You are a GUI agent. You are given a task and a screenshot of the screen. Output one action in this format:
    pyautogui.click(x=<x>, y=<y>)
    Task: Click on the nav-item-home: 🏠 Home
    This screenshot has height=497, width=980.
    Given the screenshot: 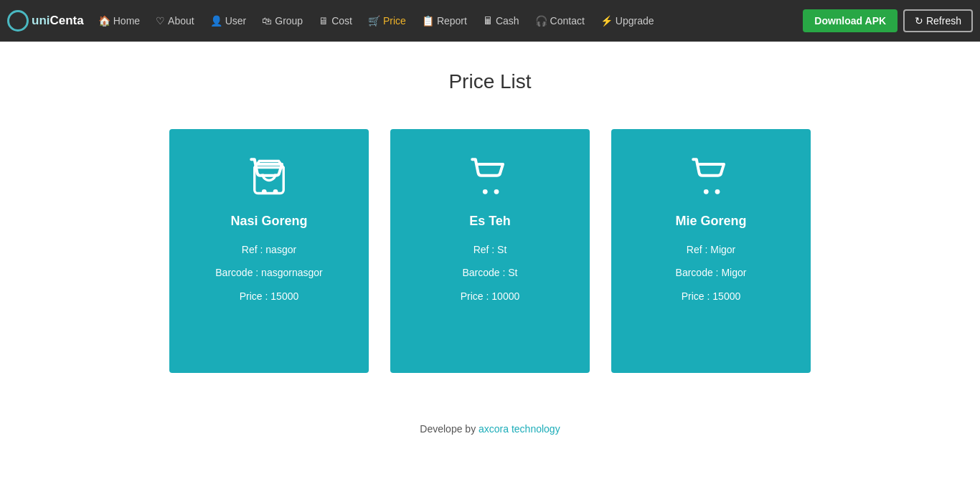 What is the action you would take?
    pyautogui.click(x=119, y=21)
    